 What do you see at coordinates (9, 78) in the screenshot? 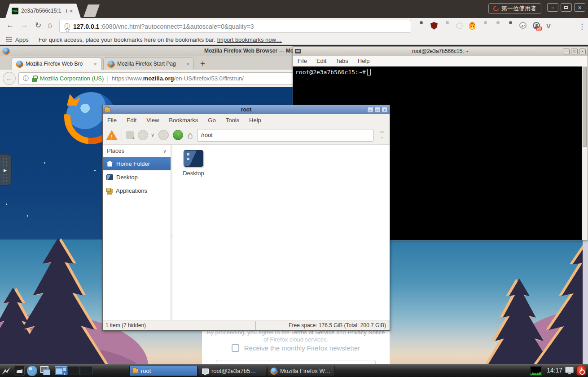
I see `firefox-back-button` at bounding box center [9, 78].